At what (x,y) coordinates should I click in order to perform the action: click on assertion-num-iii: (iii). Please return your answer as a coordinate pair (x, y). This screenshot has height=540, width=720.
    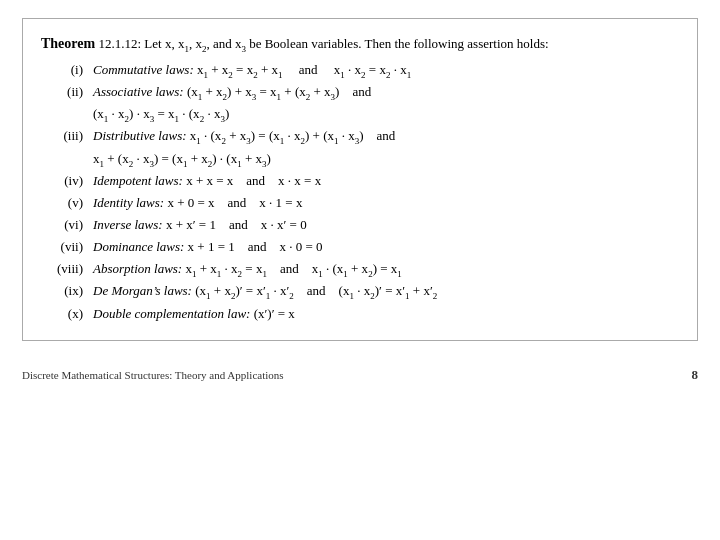
    Looking at the image, I should click on (67, 136).